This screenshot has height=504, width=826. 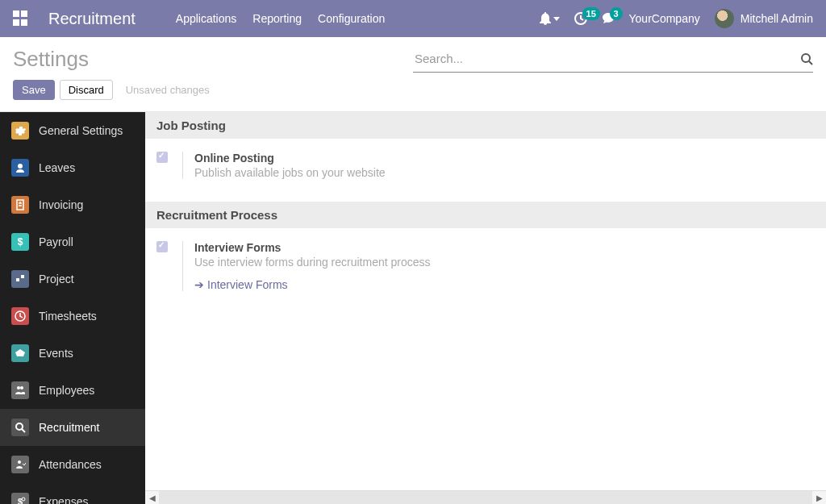 What do you see at coordinates (20, 427) in the screenshot?
I see `recruitment-icon` at bounding box center [20, 427].